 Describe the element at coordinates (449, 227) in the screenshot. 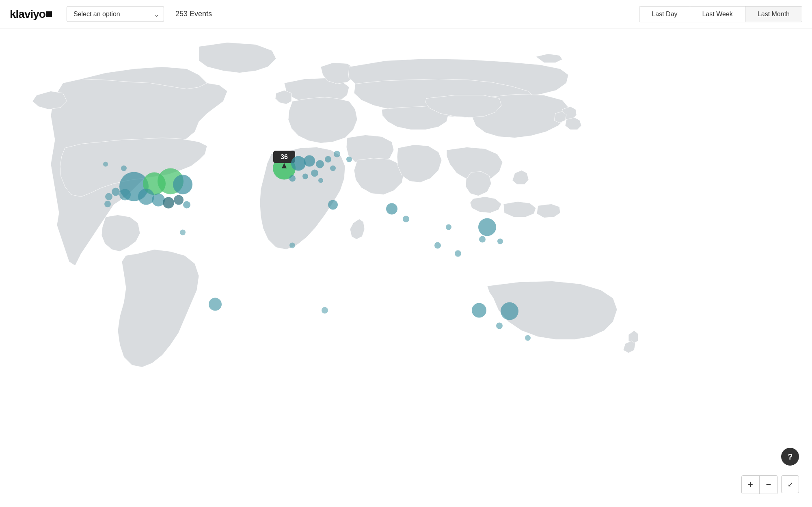

I see `bubble-seasia3` at that location.